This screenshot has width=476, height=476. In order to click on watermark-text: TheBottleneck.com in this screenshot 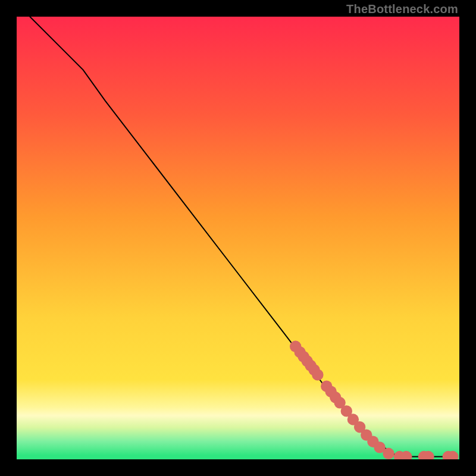, I will do `click(402, 10)`.